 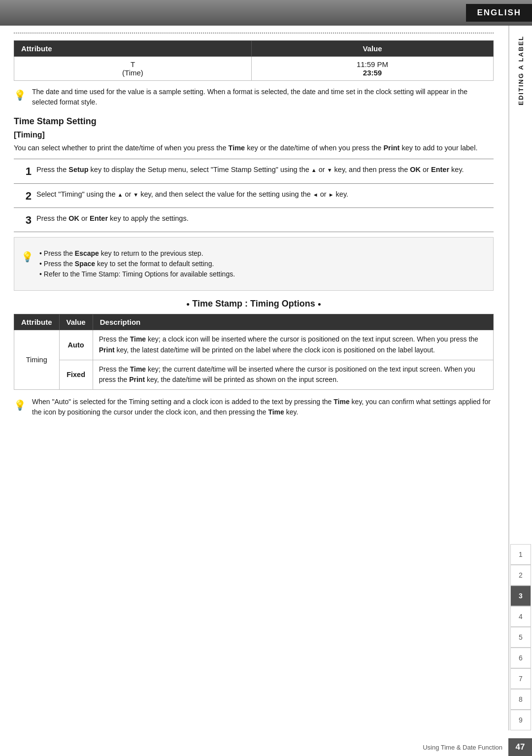 I want to click on note-text-1: The date and time used for the value is …, so click(x=263, y=97).